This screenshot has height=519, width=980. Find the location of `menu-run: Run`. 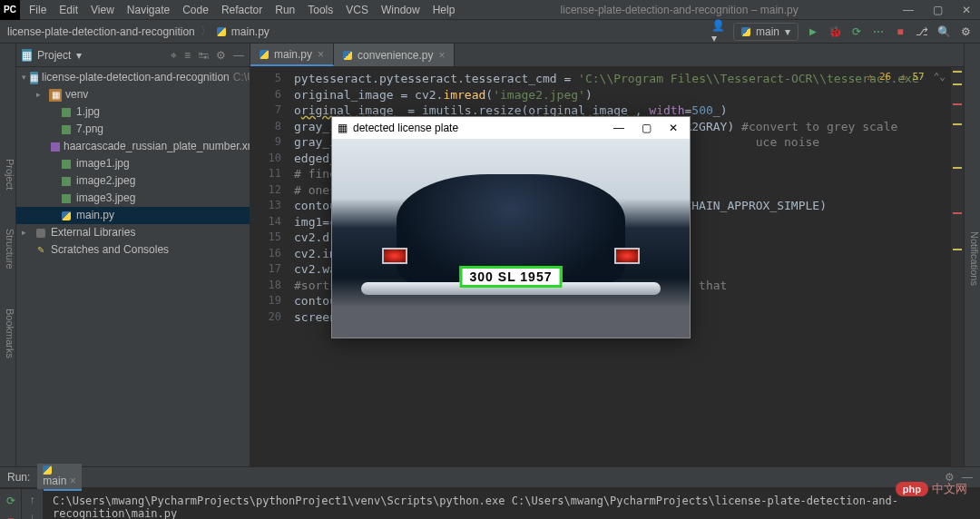

menu-run: Run is located at coordinates (285, 10).